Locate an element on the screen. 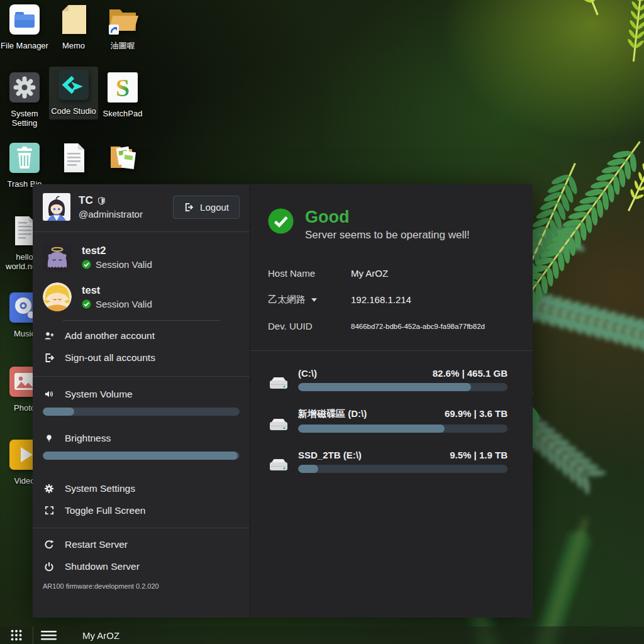  file-manager-icon is located at coordinates (25, 19).